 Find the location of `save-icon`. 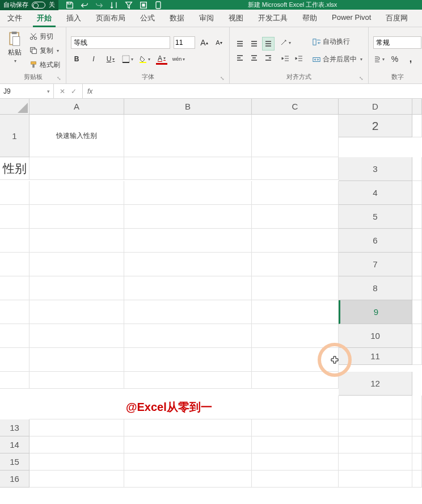

save-icon is located at coordinates (70, 5).